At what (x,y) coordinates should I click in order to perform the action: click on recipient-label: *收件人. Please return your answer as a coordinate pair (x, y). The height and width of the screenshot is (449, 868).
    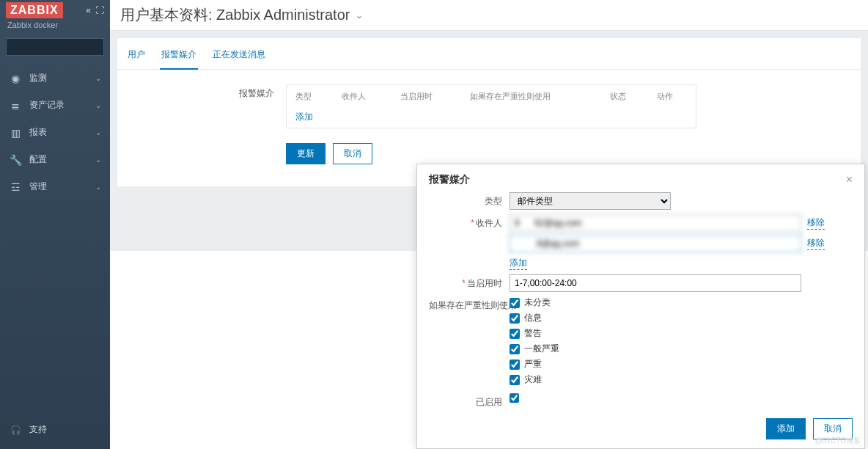
    Looking at the image, I should click on (469, 222).